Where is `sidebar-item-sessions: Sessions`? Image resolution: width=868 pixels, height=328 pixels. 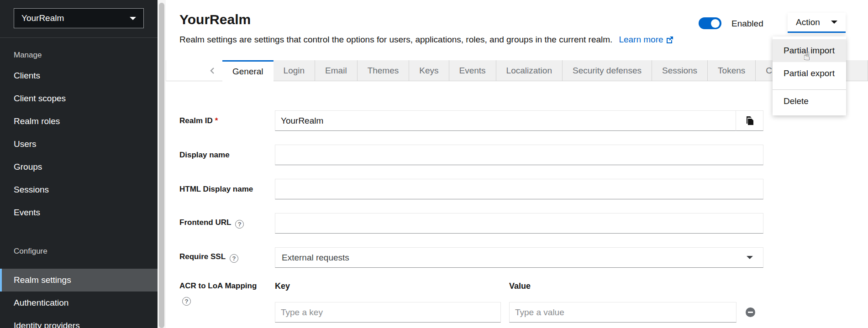 sidebar-item-sessions: Sessions is located at coordinates (79, 190).